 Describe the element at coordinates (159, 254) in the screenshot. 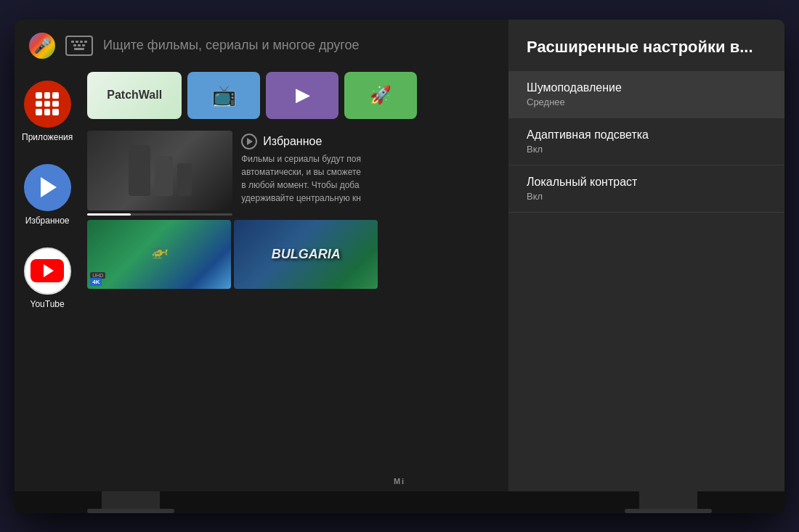

I see `landscape-thumb: 🚁 UHD 4K` at that location.